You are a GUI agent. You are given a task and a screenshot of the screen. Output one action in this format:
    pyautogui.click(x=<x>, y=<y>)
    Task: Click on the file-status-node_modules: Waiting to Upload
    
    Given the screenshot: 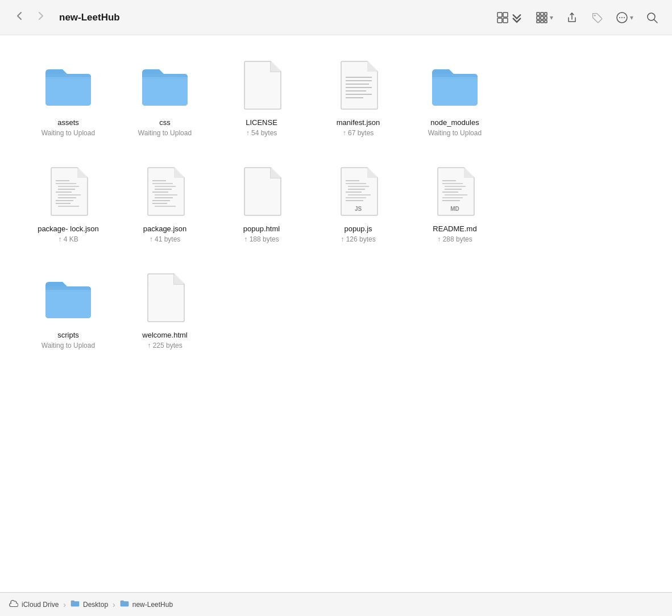 What is the action you would take?
    pyautogui.click(x=455, y=133)
    